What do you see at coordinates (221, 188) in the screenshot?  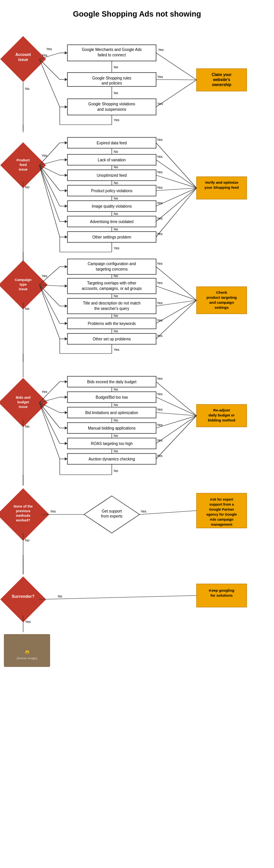 I see `svg-text: your Shopping feed` at bounding box center [221, 188].